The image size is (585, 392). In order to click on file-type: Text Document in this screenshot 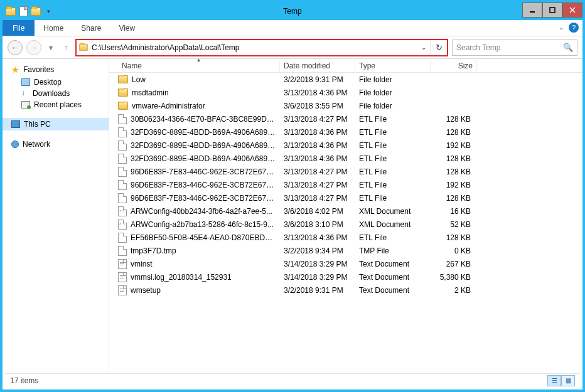, I will do `click(393, 264)`.